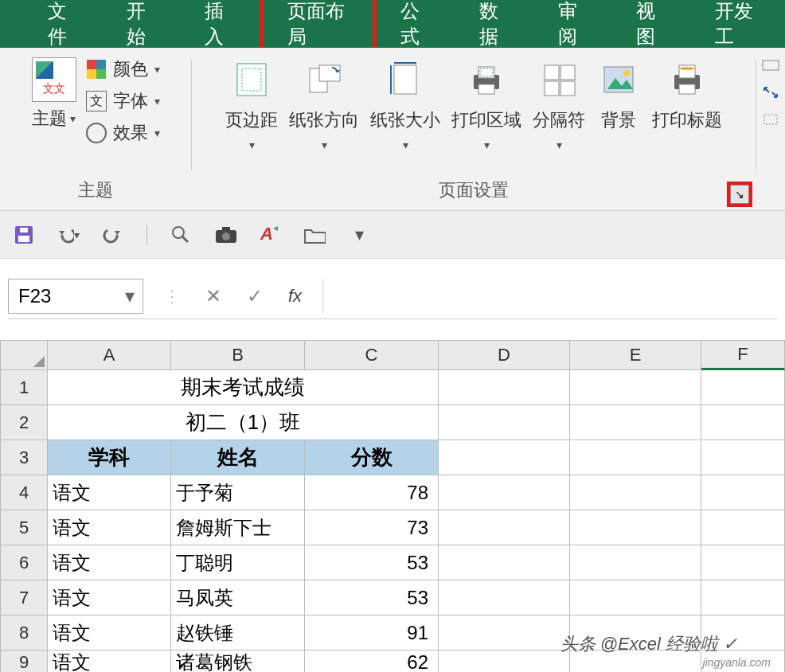  I want to click on fx-button: fx, so click(295, 296).